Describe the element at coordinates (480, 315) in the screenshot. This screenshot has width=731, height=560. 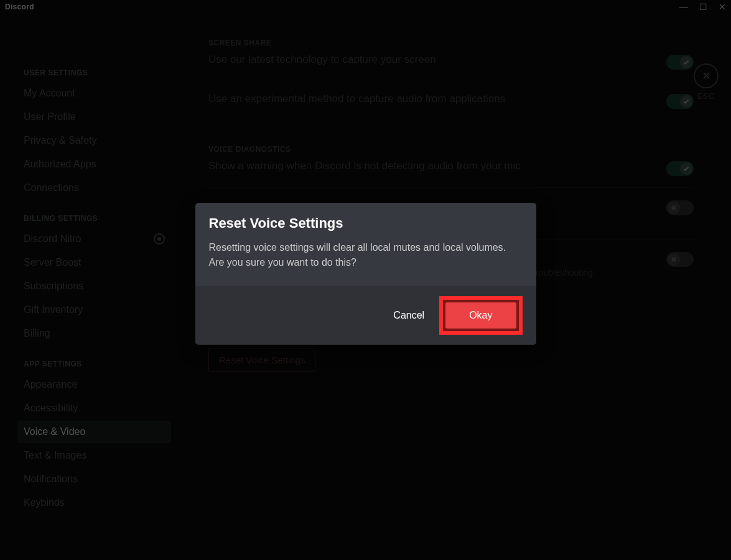
I see `okay-button: Okay` at that location.